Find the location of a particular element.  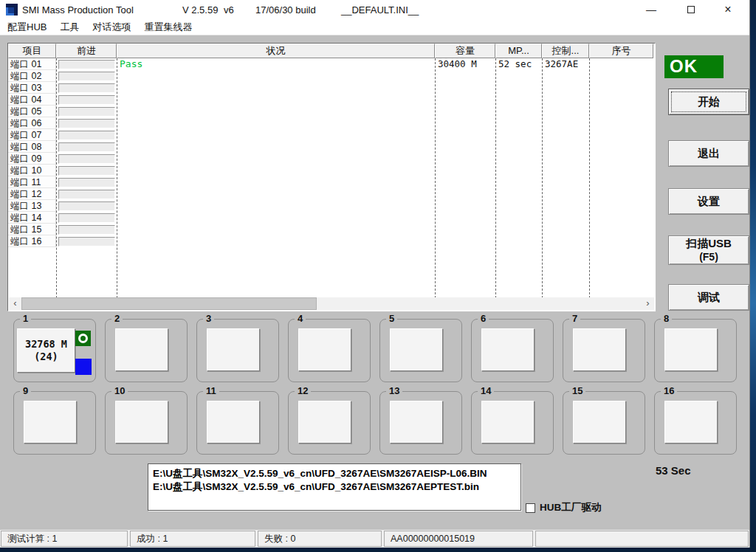

empty-segment is located at coordinates (642, 539).